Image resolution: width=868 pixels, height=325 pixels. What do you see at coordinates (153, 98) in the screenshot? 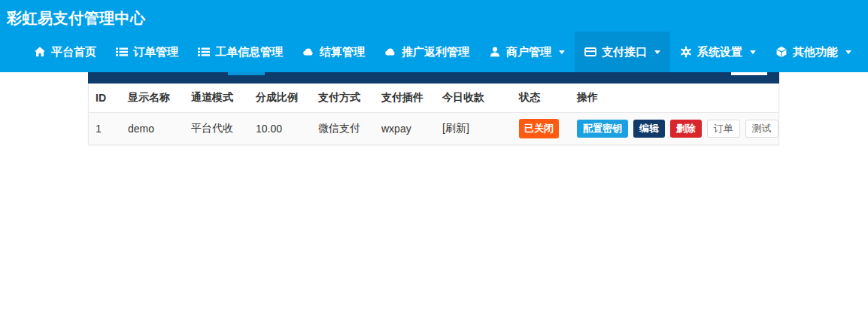
I see `col-header-display-name: 显示名称` at bounding box center [153, 98].